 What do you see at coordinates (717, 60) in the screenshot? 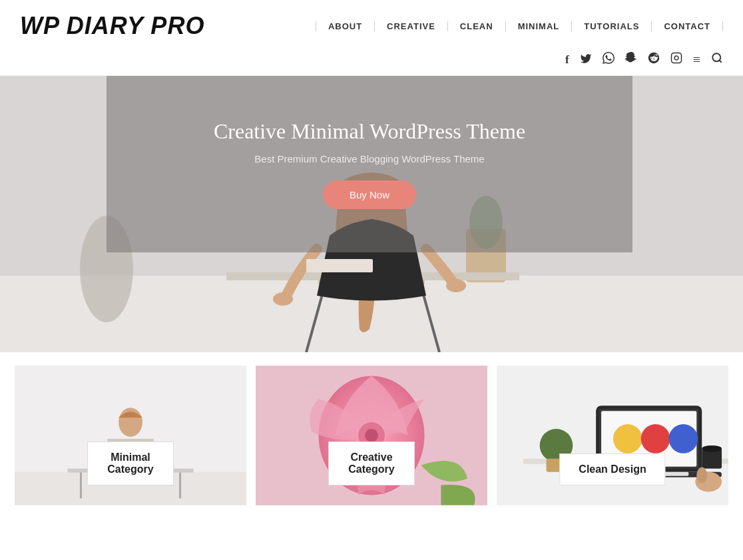
I see `search-icon` at bounding box center [717, 60].